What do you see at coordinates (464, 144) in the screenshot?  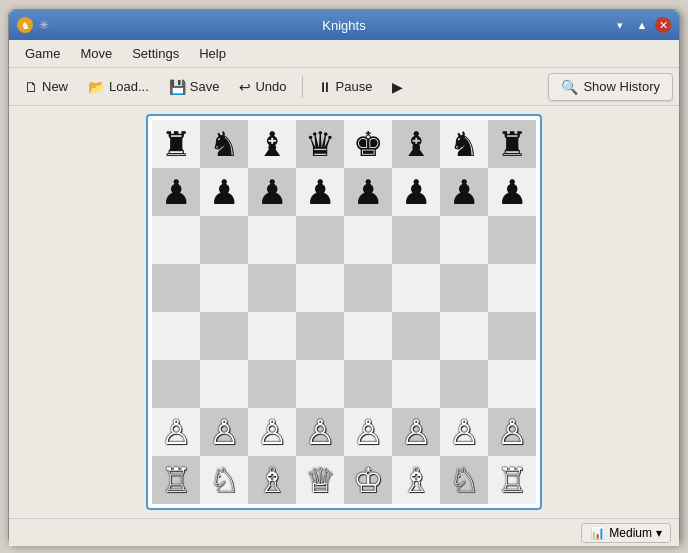 I see `piece-bn-0-6: ♞` at bounding box center [464, 144].